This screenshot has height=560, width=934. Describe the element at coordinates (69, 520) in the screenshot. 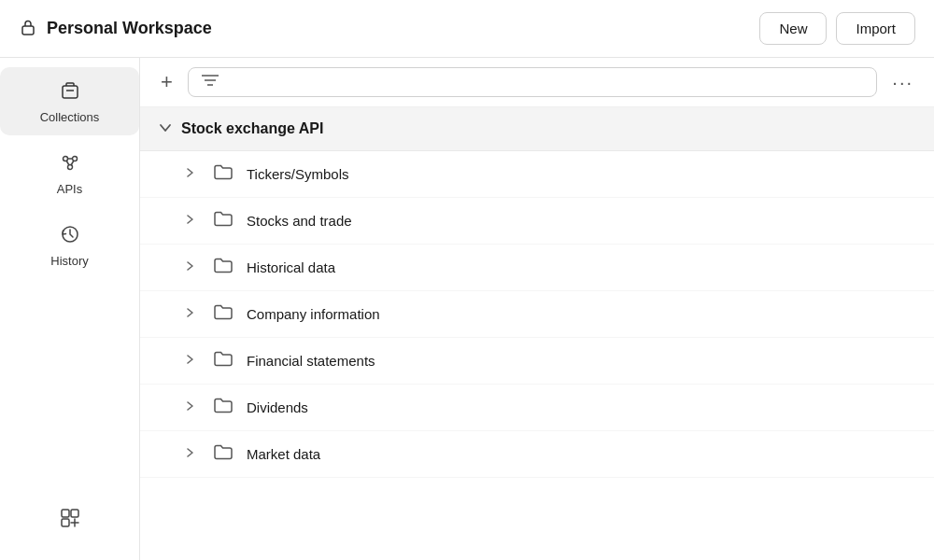

I see `sidebar-item-add-workspace` at that location.